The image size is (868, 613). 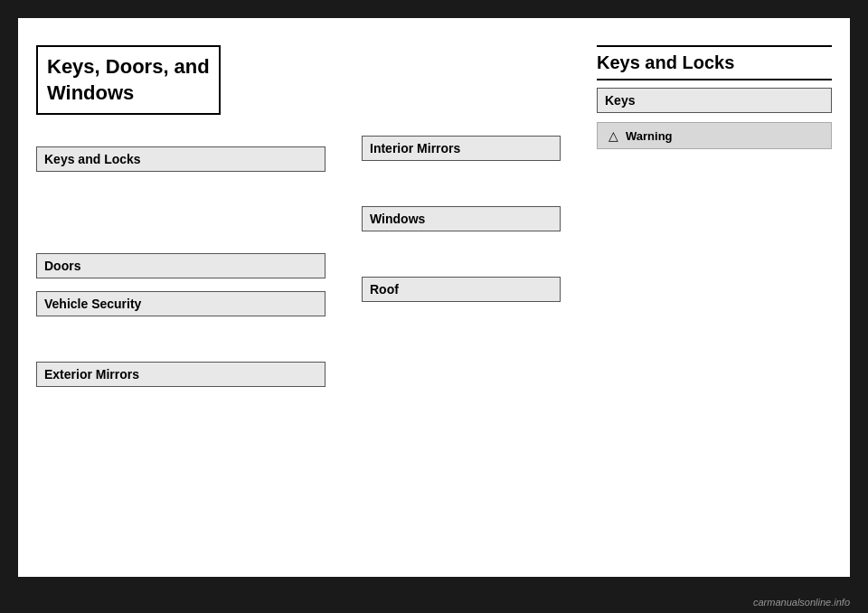 What do you see at coordinates (461, 289) in the screenshot?
I see `section-roof: Roof` at bounding box center [461, 289].